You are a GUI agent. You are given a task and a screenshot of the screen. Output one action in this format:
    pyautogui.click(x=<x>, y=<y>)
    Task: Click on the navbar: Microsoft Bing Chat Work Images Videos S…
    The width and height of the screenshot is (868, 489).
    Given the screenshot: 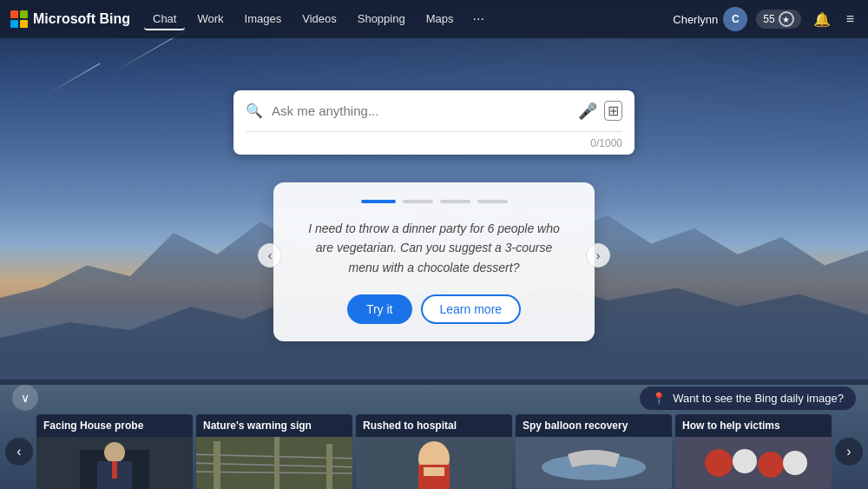 What is the action you would take?
    pyautogui.click(x=434, y=19)
    